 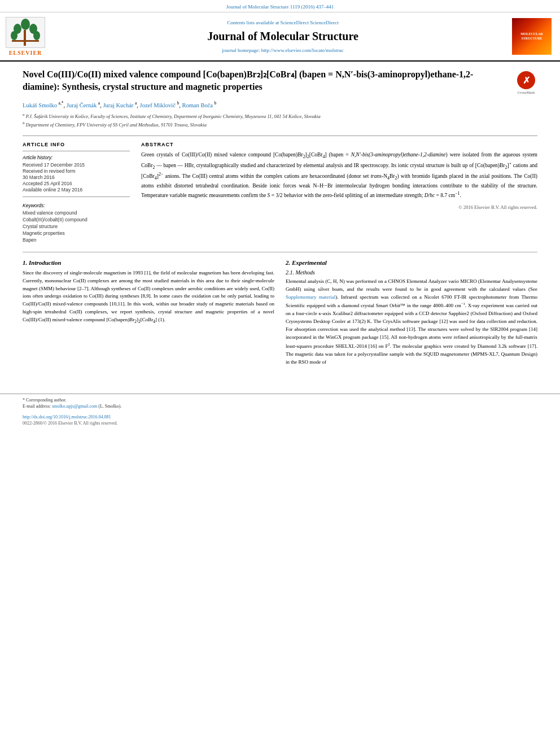 I want to click on keywords-section: Keywords: Mixed valence compound Cobalt(…, so click(x=76, y=222).